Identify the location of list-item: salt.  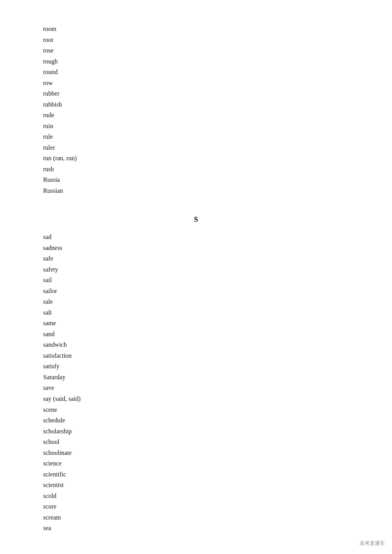
(218, 313).